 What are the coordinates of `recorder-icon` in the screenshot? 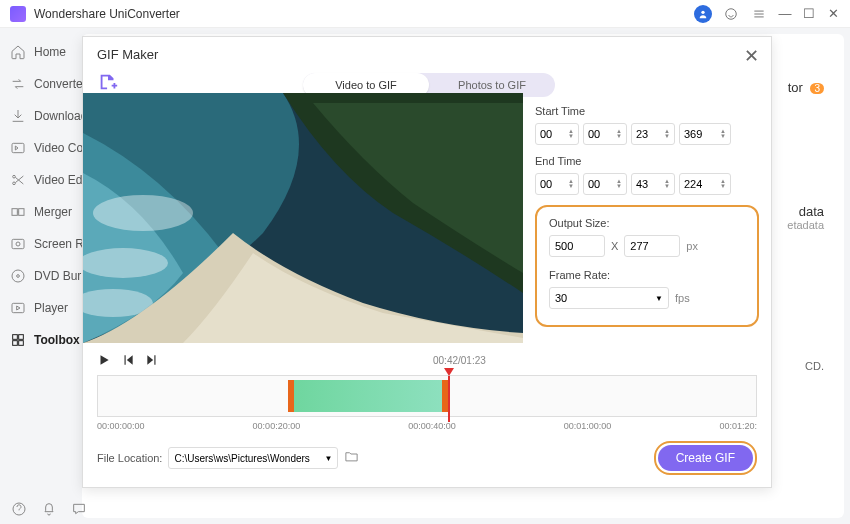 It's located at (18, 244).